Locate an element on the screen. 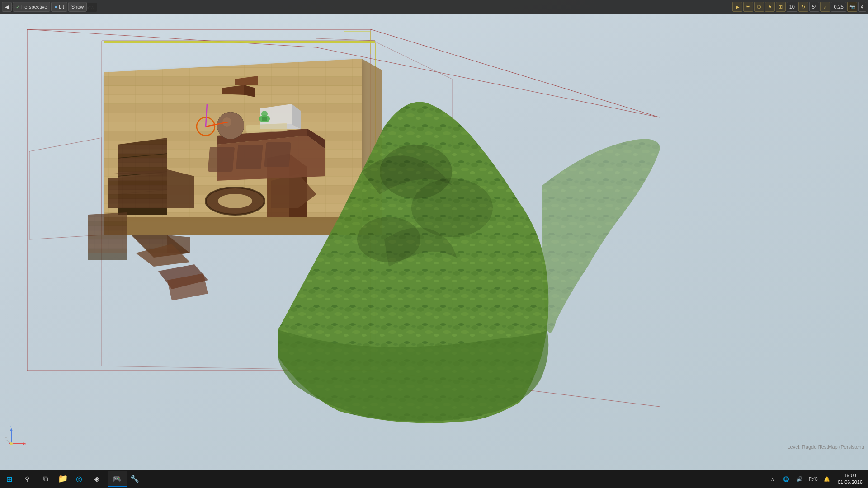 The width and height of the screenshot is (868, 488). realtime-btn: ▶ is located at coordinates (737, 7).